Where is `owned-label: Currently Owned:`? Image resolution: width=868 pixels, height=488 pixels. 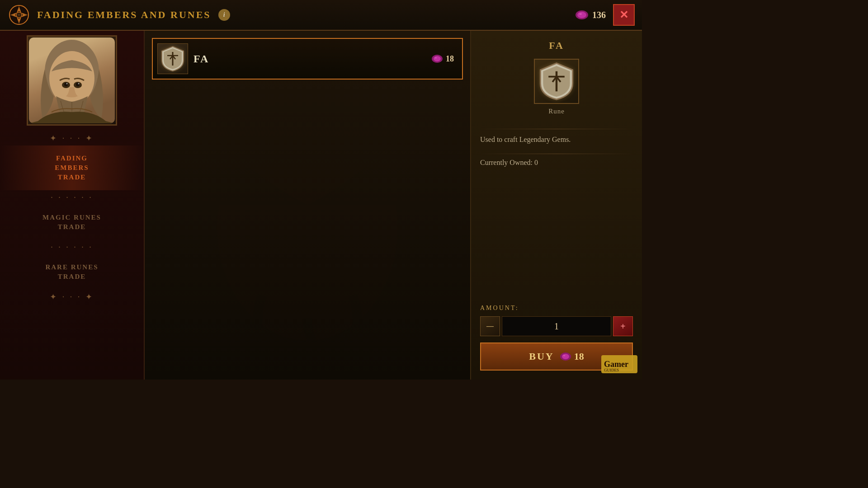 owned-label: Currently Owned: is located at coordinates (506, 163).